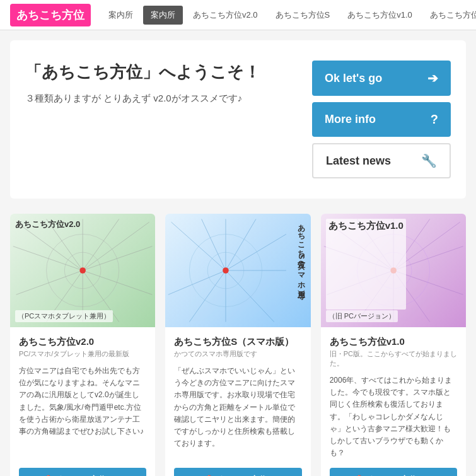 The width and height of the screenshot is (476, 476). Describe the element at coordinates (351, 120) in the screenshot. I see `more-info-label: More info` at that location.